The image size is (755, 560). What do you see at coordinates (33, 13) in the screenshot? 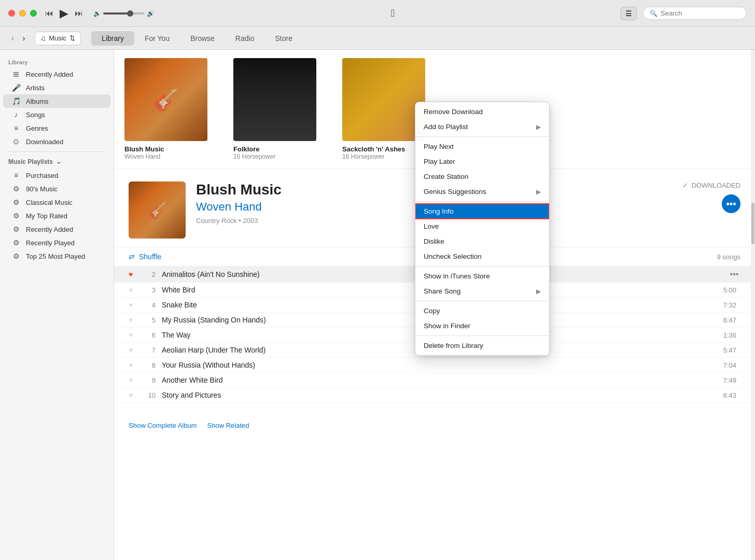
I see `maximize-button` at bounding box center [33, 13].